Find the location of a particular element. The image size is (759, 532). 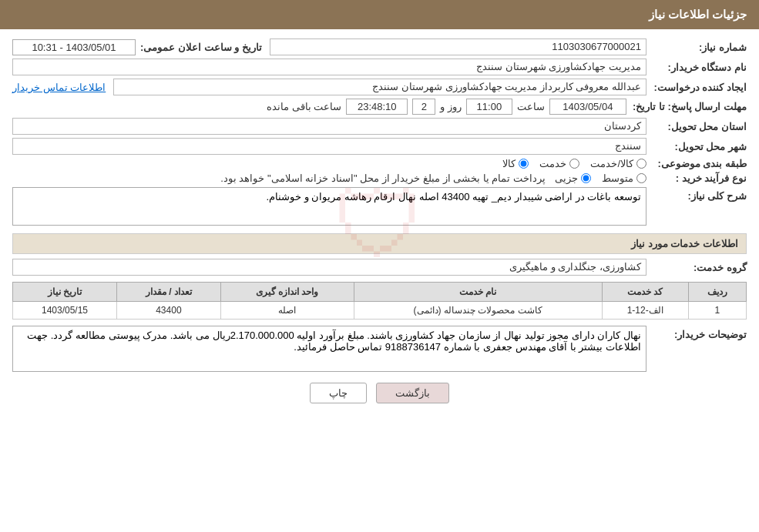

need-number-label: شماره نیاز: is located at coordinates (697, 48).